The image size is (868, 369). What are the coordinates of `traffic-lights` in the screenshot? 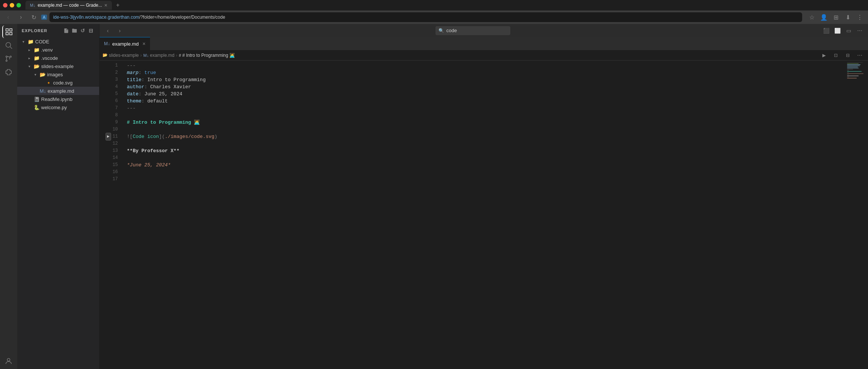 It's located at (12, 5).